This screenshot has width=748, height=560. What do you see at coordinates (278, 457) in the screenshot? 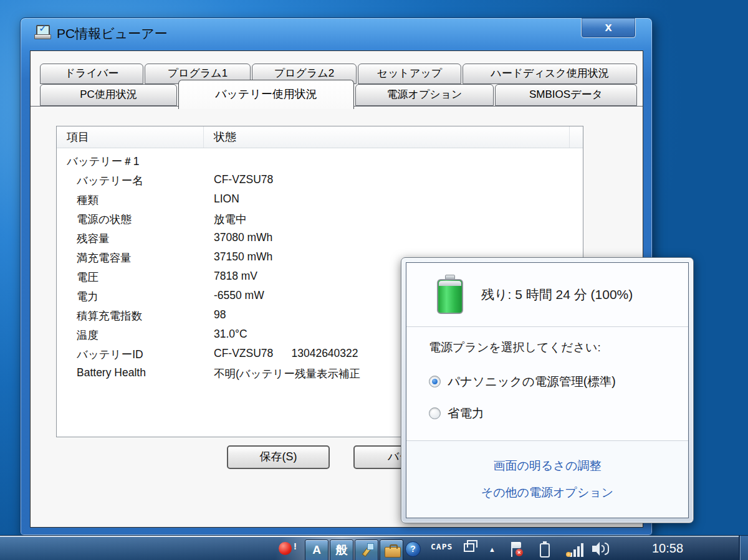
I see `save-button: 保存(S)` at bounding box center [278, 457].